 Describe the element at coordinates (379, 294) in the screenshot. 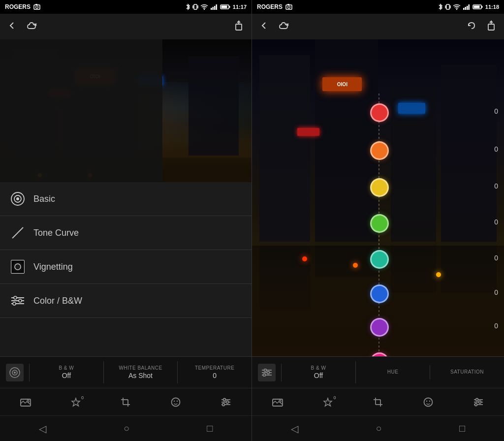

I see `dot-blue` at that location.